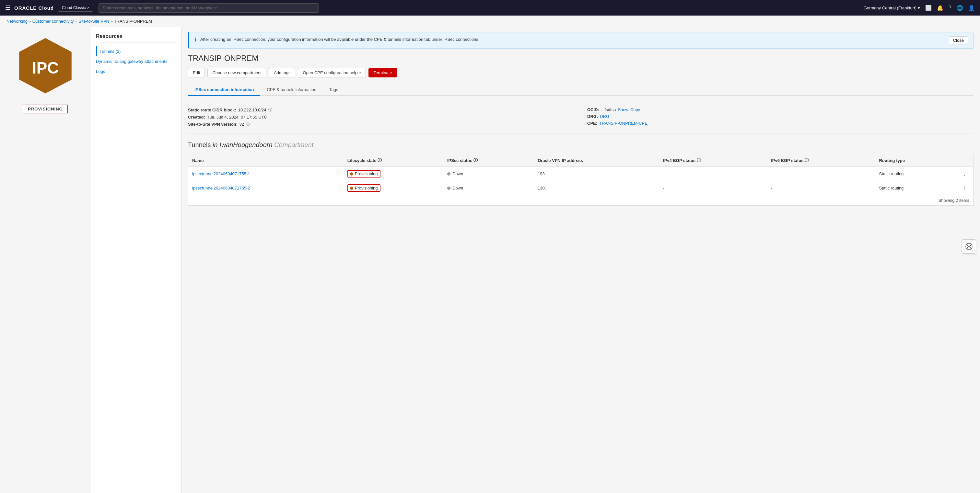  Describe the element at coordinates (623, 123) in the screenshot. I see `cpe-value-link: TRANSIP-ONPREM-CPE` at that location.